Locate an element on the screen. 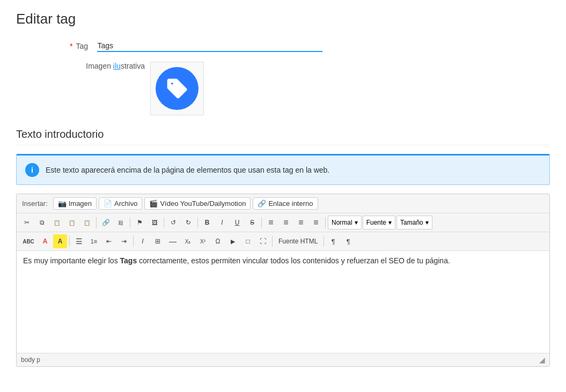 Image resolution: width=566 pixels, height=392 pixels. special-char-button: Ω is located at coordinates (218, 241).